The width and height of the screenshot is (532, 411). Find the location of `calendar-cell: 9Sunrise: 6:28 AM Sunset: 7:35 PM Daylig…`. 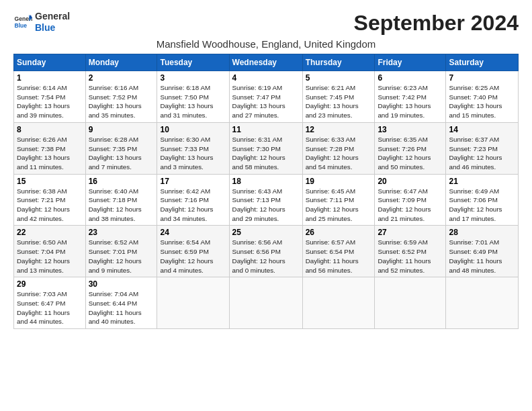

calendar-cell: 9Sunrise: 6:28 AM Sunset: 7:35 PM Daylig… is located at coordinates (121, 148).